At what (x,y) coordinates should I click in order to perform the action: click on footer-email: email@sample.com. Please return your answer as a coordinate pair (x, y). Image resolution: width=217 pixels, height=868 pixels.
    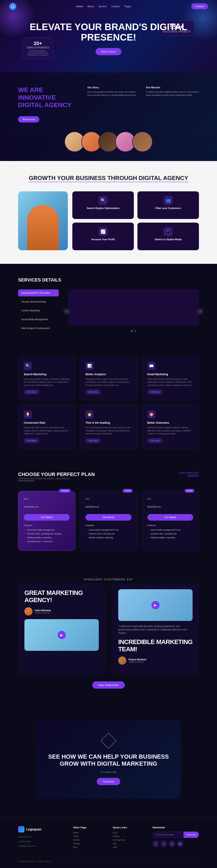
    Looking at the image, I should click on (41, 846).